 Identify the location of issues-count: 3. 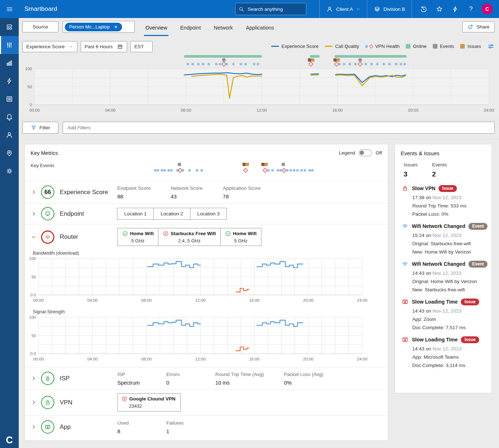
(410, 174).